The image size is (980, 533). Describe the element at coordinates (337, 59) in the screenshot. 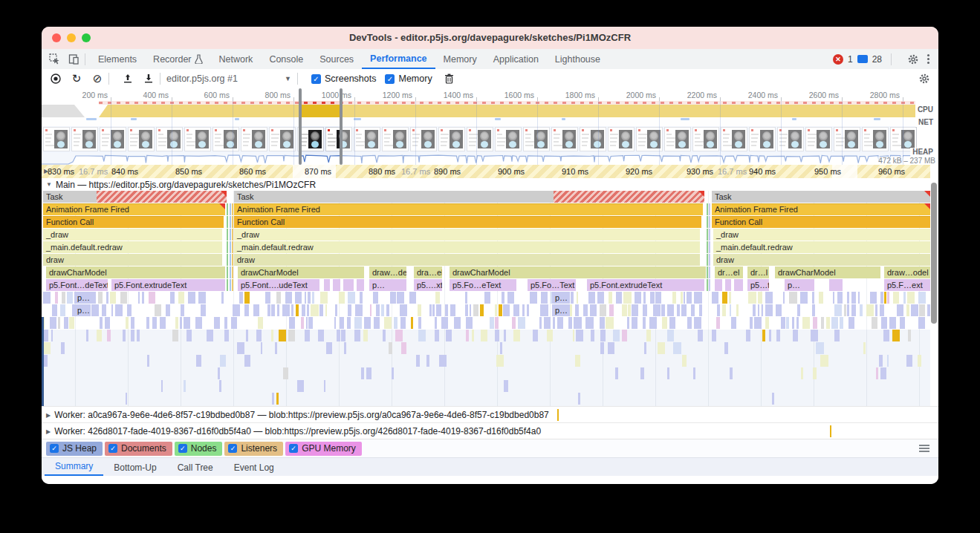

I see `tab-sources: Sources` at that location.